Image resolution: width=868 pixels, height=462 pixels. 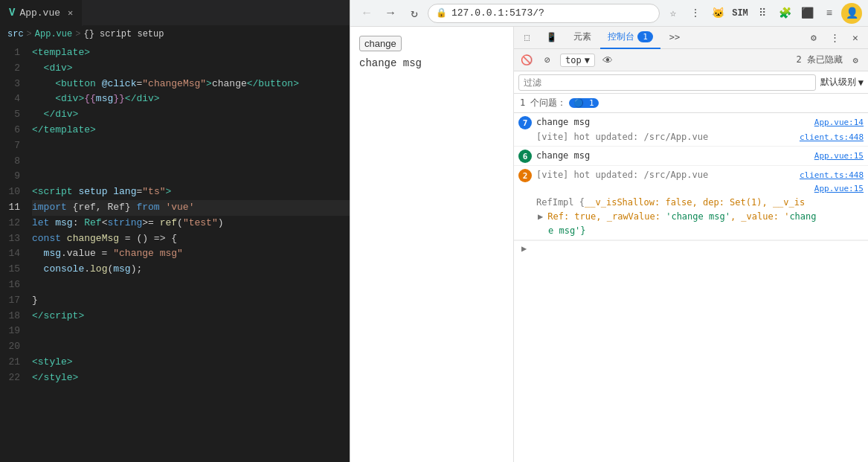 I want to click on code-line-17: }, so click(x=190, y=301).